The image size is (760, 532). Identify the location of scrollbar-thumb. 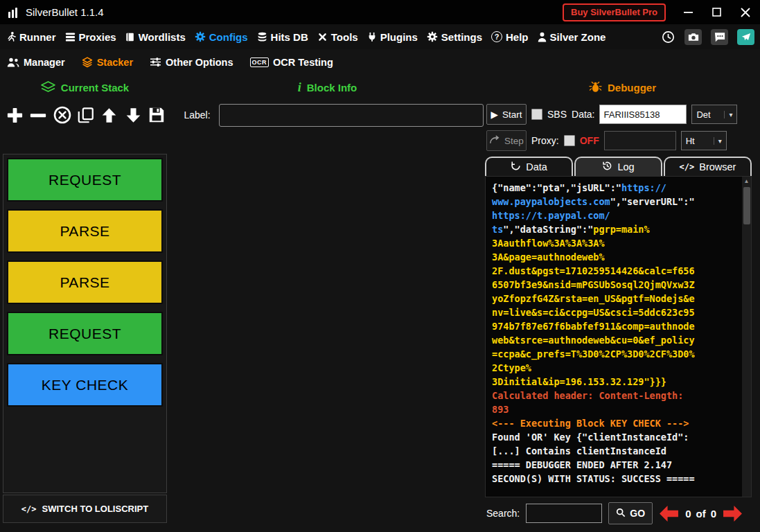
(747, 206).